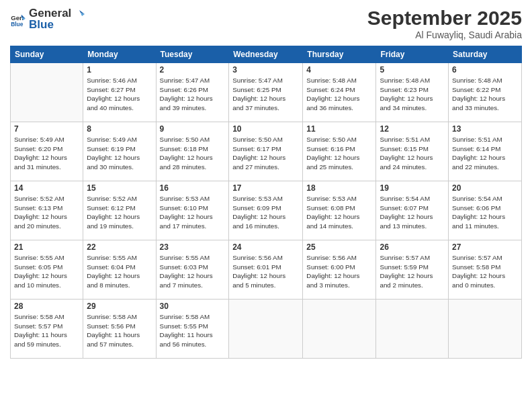 This screenshot has width=532, height=411. I want to click on day-info: Sunrise: 5:58 AM Sunset: 5:55 PM Dayligh…, so click(193, 330).